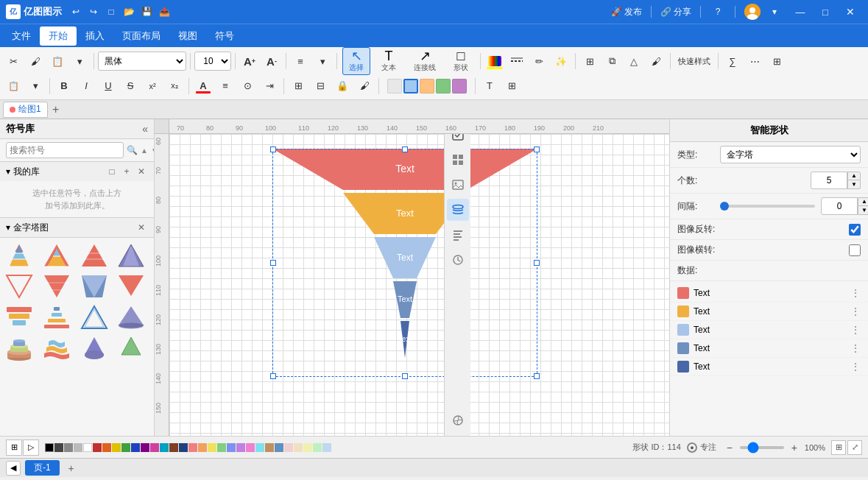  Describe the element at coordinates (656, 61) in the screenshot. I see `format-button: 🖌` at that location.